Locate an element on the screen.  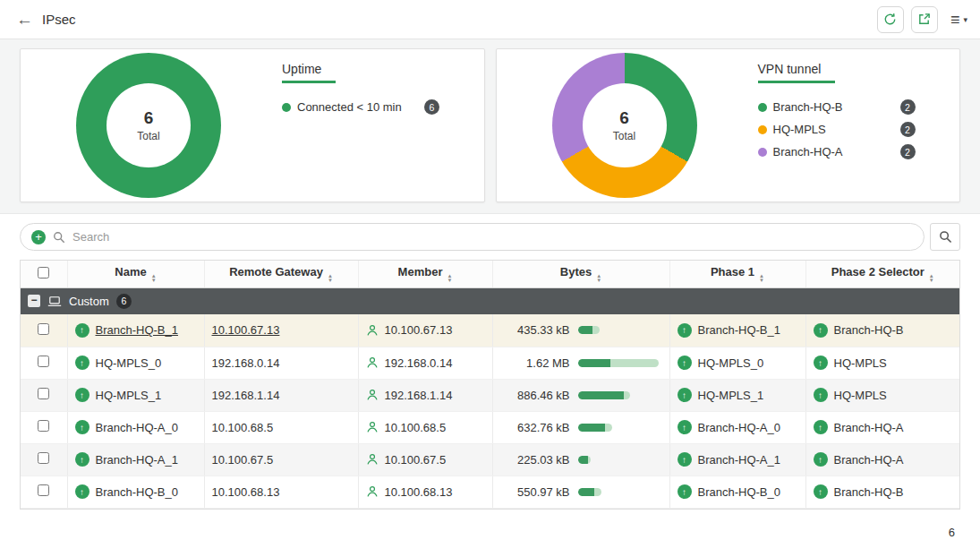
column-header-member: Member▲▼ is located at coordinates (425, 274).